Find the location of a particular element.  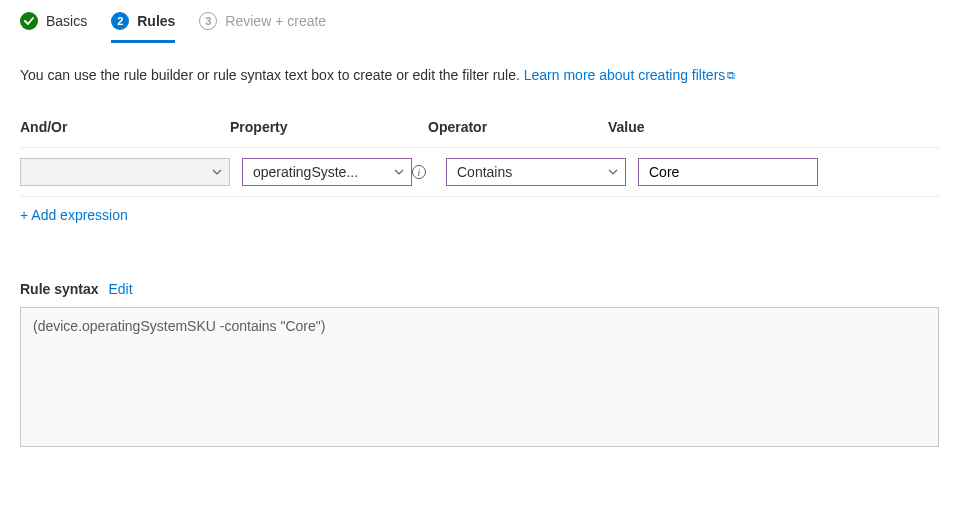

external-link-icon: ⧉ is located at coordinates (731, 75).